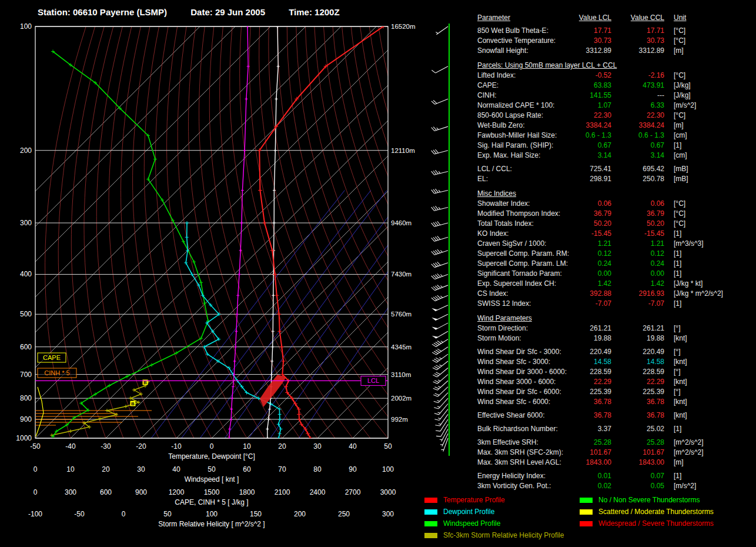  I want to click on value-lcl: 392.88, so click(589, 294).